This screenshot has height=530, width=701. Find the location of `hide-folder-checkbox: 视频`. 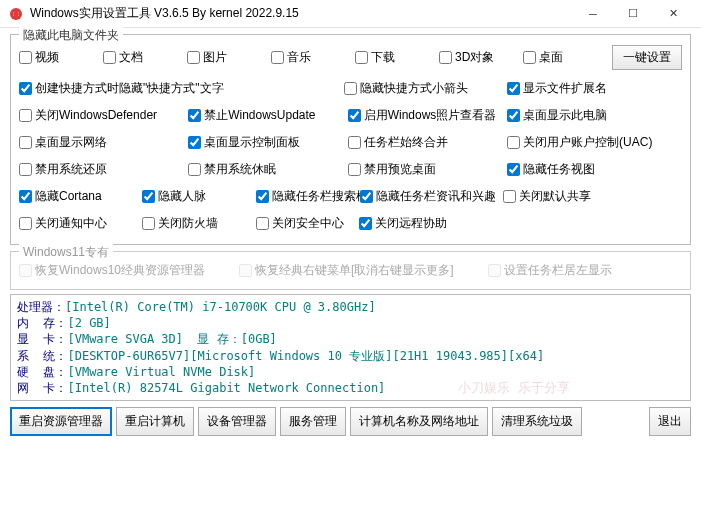

hide-folder-checkbox: 视频 is located at coordinates (59, 58).